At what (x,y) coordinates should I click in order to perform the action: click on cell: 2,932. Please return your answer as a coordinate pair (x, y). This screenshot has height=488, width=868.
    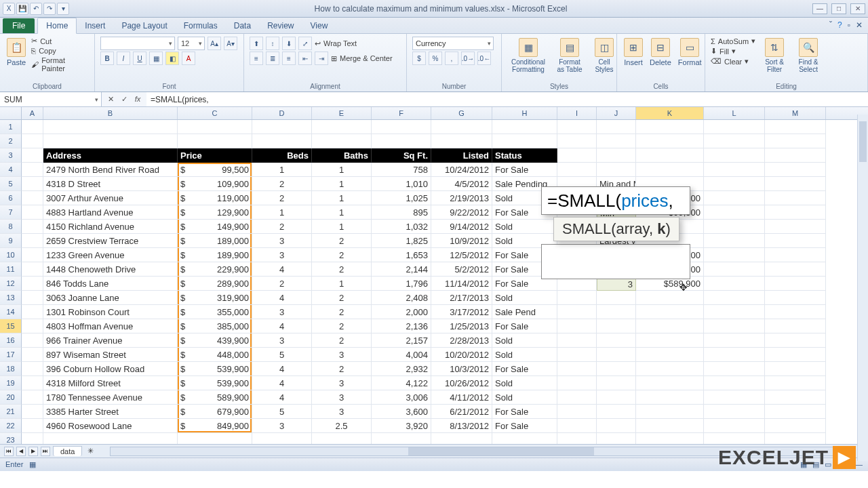
    Looking at the image, I should click on (401, 369).